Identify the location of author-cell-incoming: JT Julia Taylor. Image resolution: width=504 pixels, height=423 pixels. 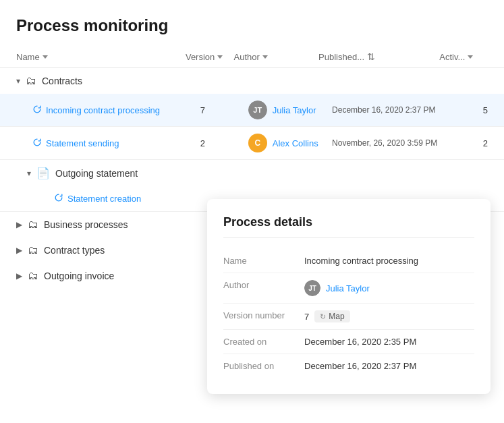
(290, 110).